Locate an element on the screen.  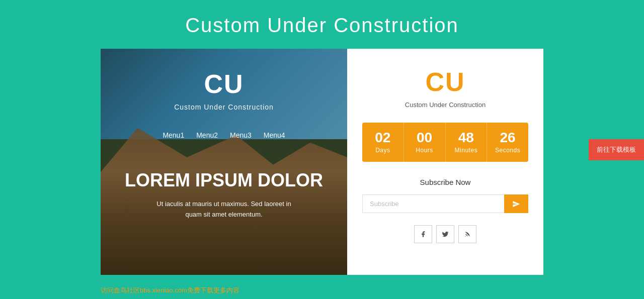
seconds-label: Seconds is located at coordinates (508, 150).